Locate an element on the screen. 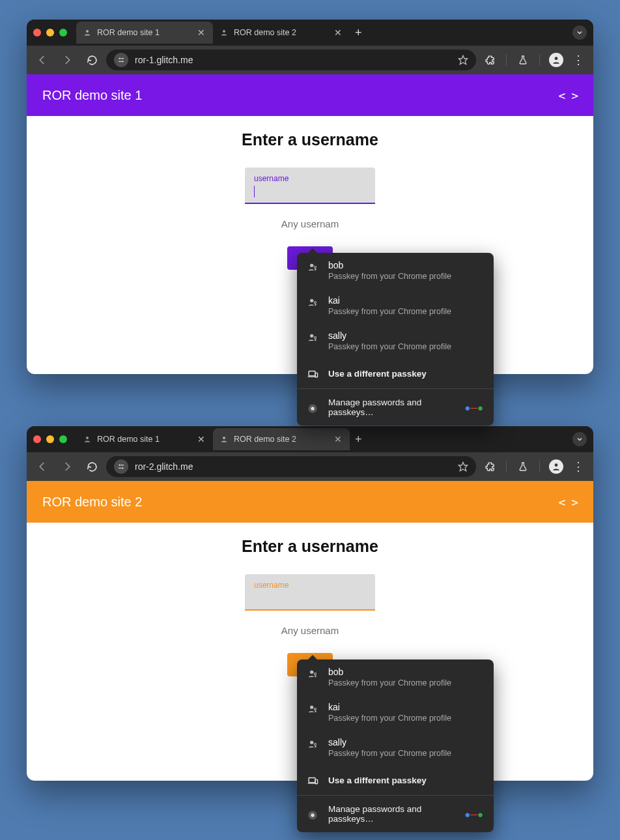  passkey-name: sally is located at coordinates (389, 742).